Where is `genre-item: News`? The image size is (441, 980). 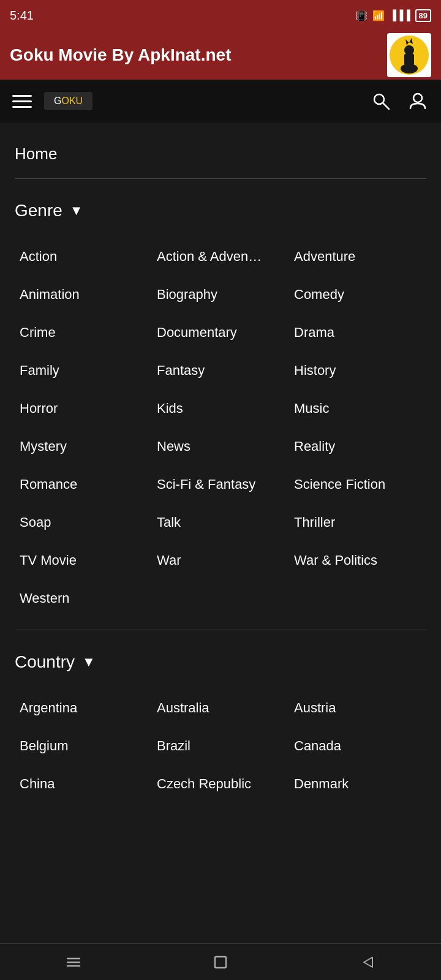
genre-item: News is located at coordinates (221, 447).